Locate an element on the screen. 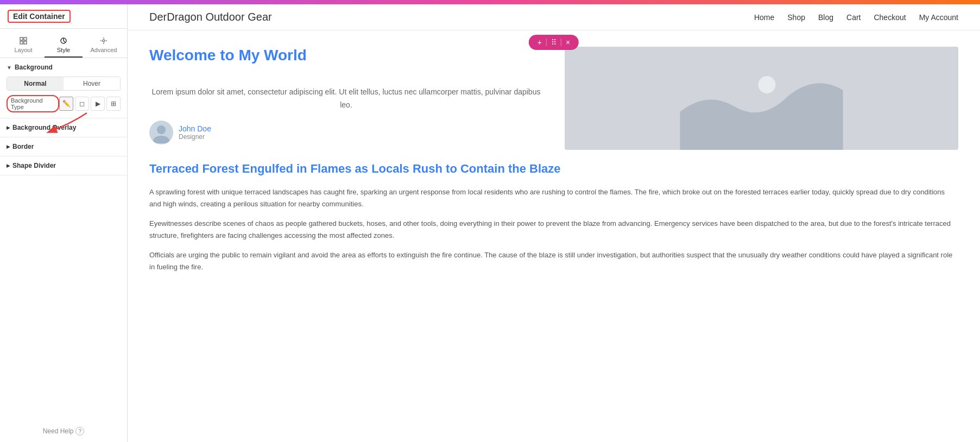 Image resolution: width=980 pixels, height=442 pixels. nav-checkout: Checkout is located at coordinates (889, 17).